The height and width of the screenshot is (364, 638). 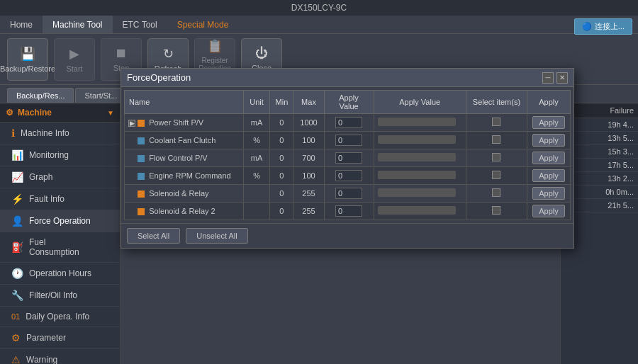 I want to click on force-row-name-text: Solenoid & Relay 2, so click(x=182, y=211).